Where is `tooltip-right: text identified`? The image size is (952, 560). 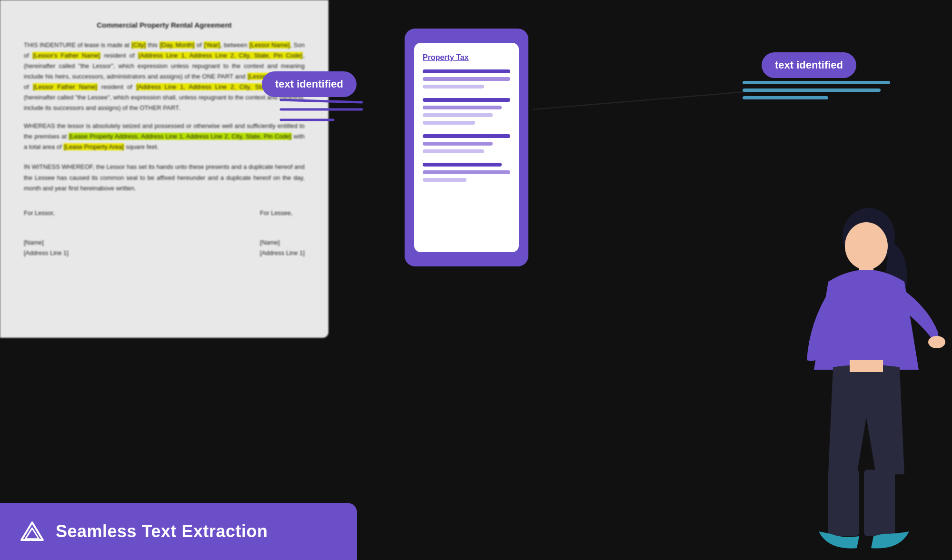
tooltip-right: text identified is located at coordinates (809, 65).